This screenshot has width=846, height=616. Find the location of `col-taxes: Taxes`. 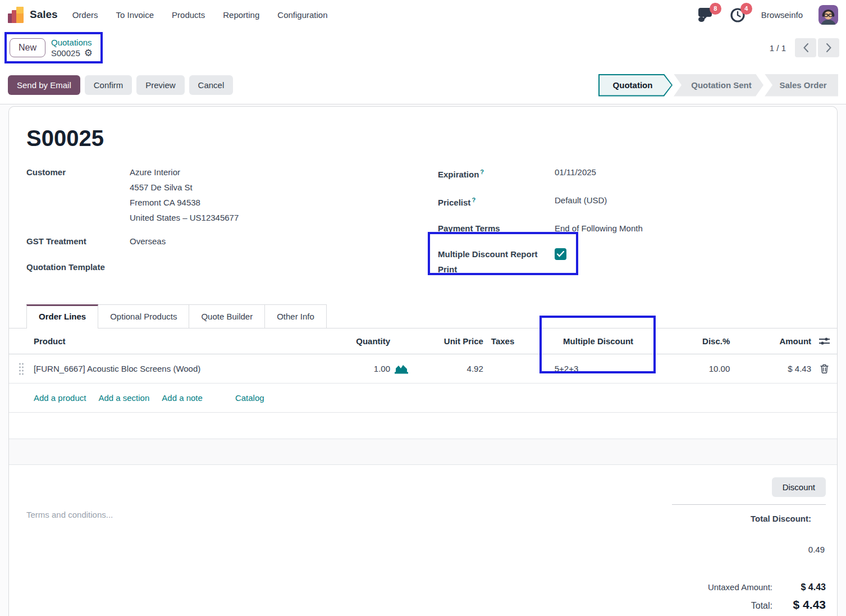

col-taxes: Taxes is located at coordinates (511, 341).